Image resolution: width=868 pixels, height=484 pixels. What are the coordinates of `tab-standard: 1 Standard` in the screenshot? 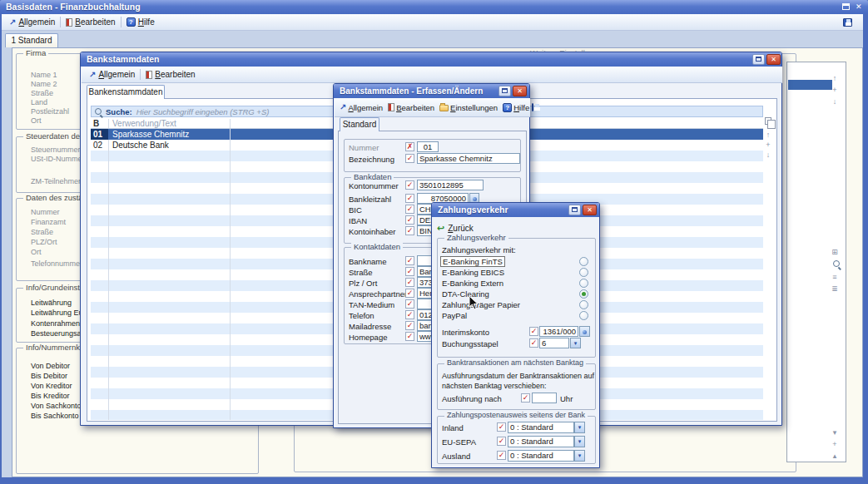 It's located at (32, 40).